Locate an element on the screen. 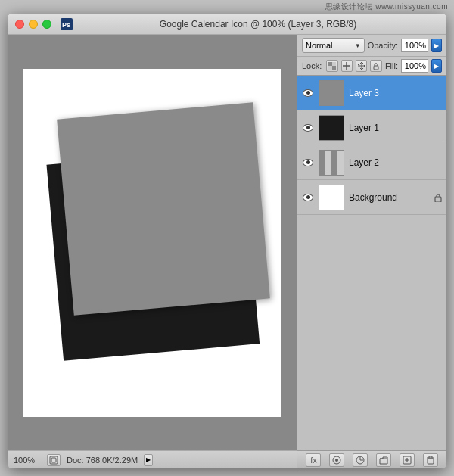 This screenshot has height=476, width=454. close-button is located at coordinates (20, 24).